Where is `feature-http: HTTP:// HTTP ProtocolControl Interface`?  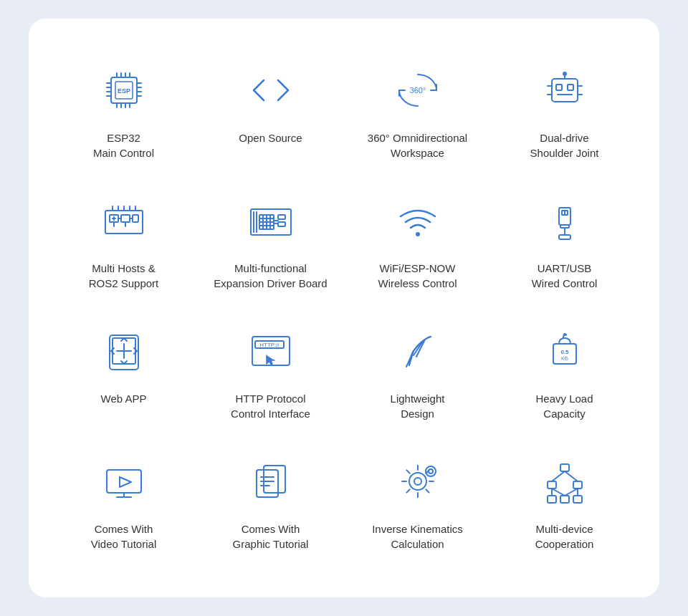 feature-http: HTTP:// HTTP ProtocolControl Interface is located at coordinates (271, 373).